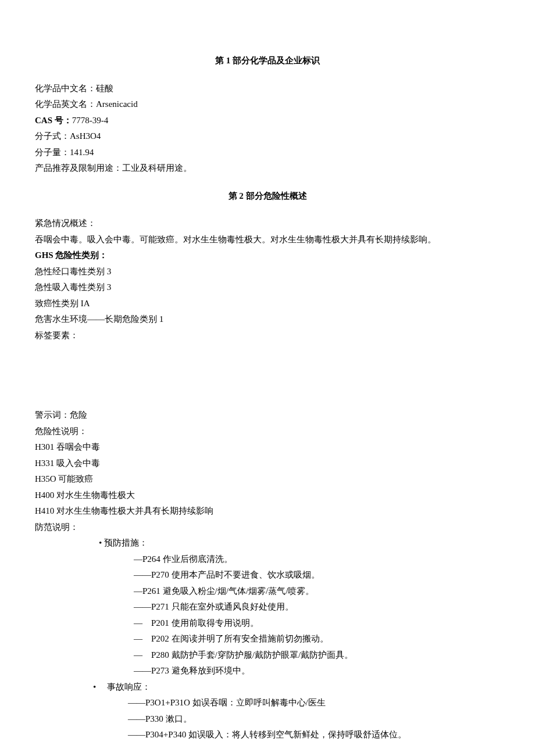 This screenshot has height=756, width=535. What do you see at coordinates (268, 528) in the screenshot?
I see `precaution-label: 防范说明：` at bounding box center [268, 528].